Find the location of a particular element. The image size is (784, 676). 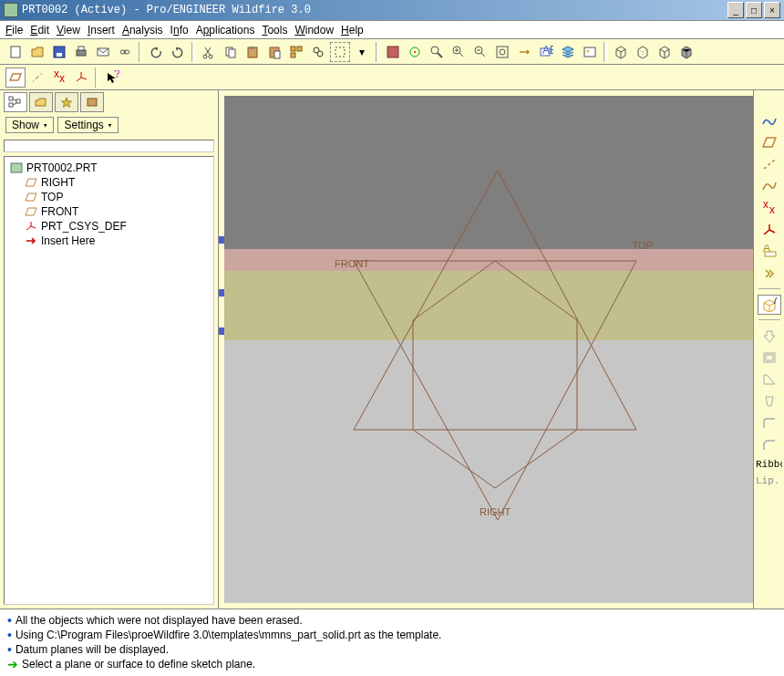

redo-button is located at coordinates (178, 52).